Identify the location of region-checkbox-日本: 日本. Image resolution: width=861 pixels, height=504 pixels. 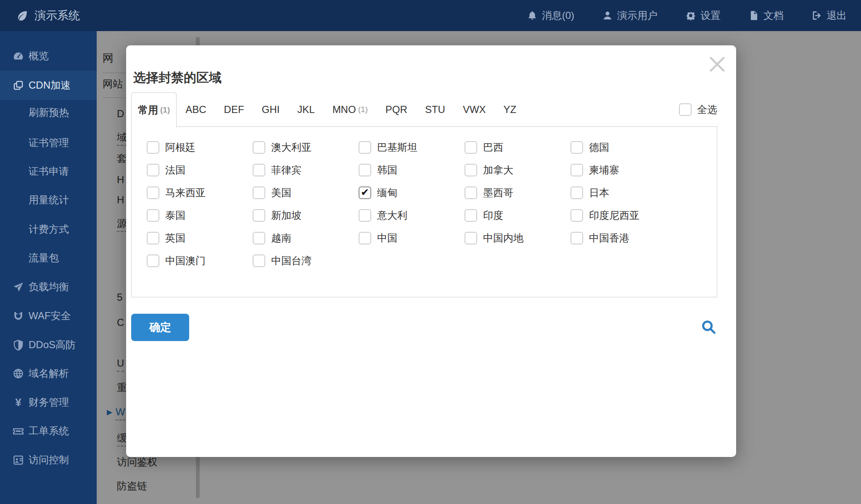
(623, 193).